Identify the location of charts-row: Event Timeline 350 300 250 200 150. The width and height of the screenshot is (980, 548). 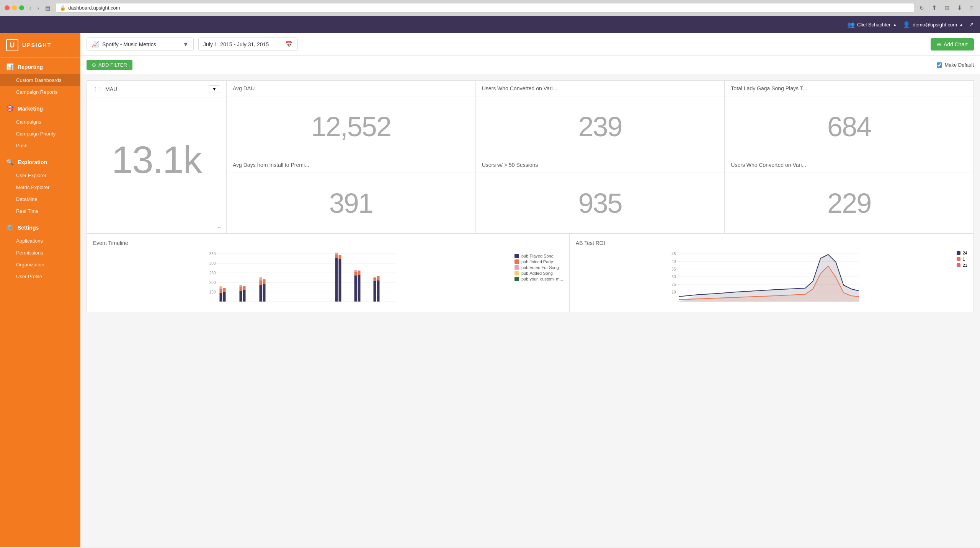
(530, 273).